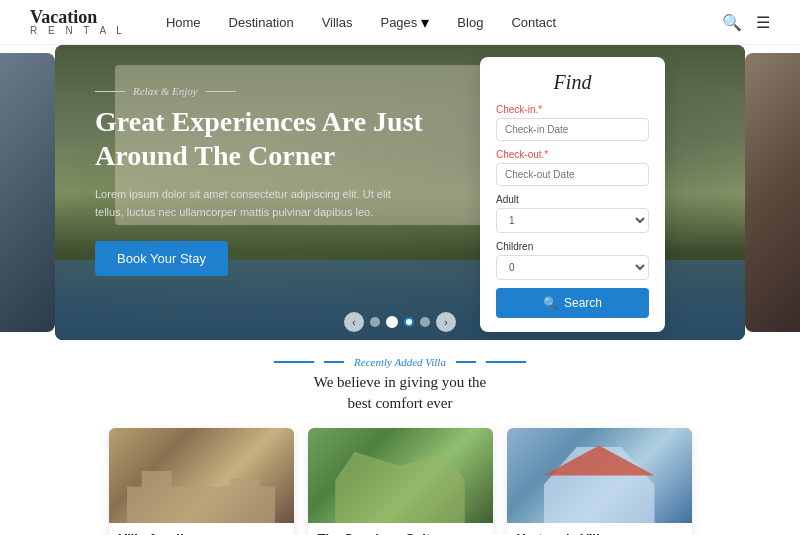  Describe the element at coordinates (600, 529) in the screenshot. I see `villa-info-3: Hartono's Villa Lorem ipsum dolor sit am…` at that location.